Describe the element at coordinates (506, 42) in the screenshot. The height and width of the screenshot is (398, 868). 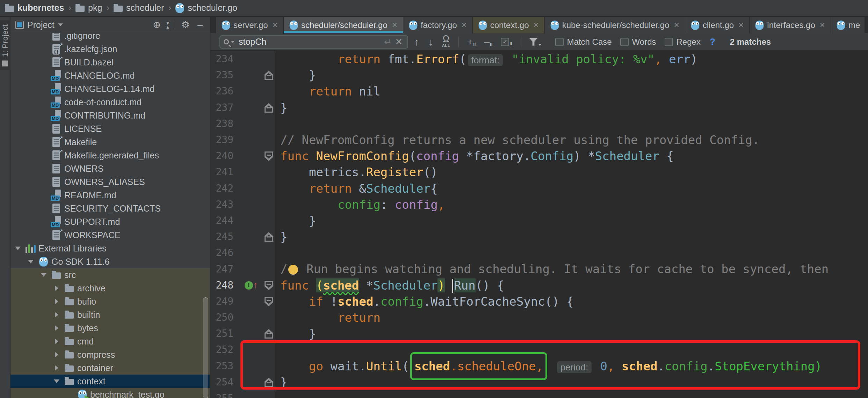
I see `select-all-occurrences-icon: ✓II` at that location.